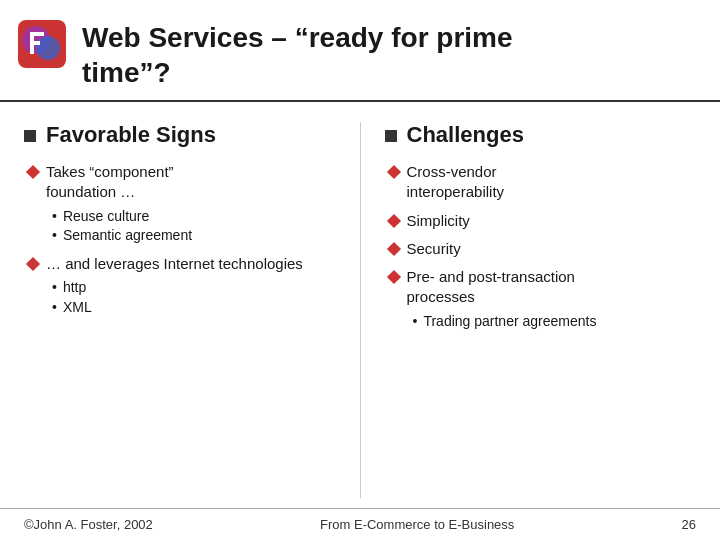 The image size is (720, 540). I want to click on item-content: Security, so click(552, 249).